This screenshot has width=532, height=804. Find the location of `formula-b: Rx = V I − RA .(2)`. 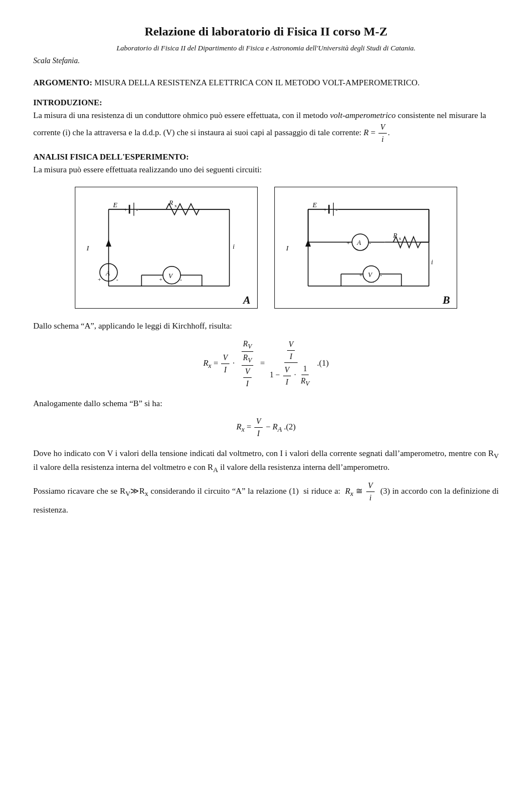

formula-b: Rx = V I − RA .(2) is located at coordinates (266, 428).